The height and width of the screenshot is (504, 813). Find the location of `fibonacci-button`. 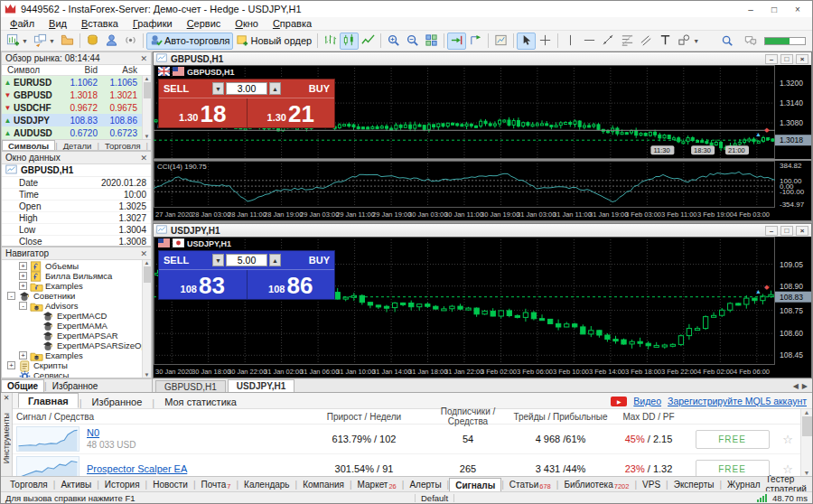

fibonacci-button is located at coordinates (627, 42).